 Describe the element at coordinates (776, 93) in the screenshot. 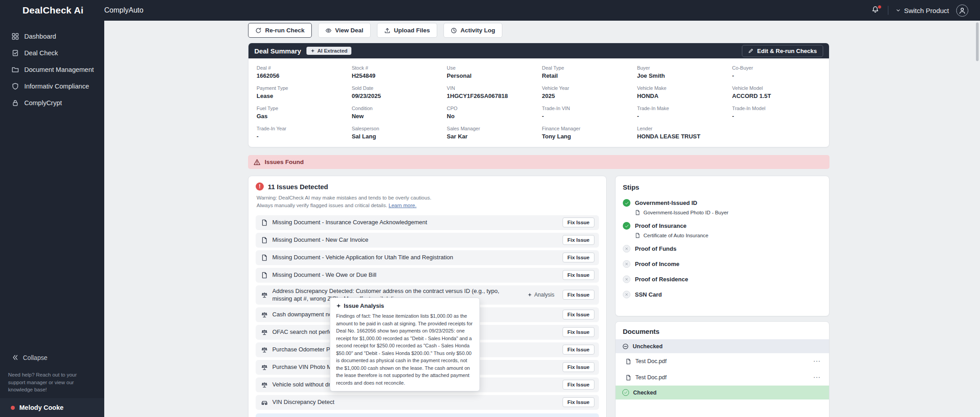

I see `summary-field: Vehicle ModelACCORD 1.5T` at that location.